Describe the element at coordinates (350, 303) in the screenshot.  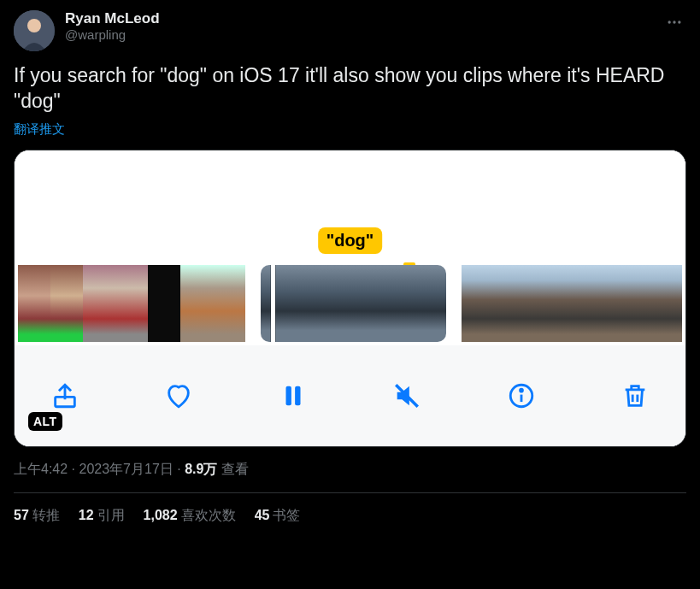
I see `video-filmstrip` at that location.